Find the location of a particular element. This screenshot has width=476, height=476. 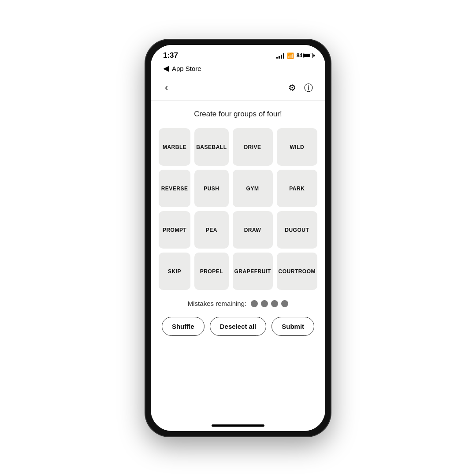

word-tile: PROPEL is located at coordinates (212, 271).